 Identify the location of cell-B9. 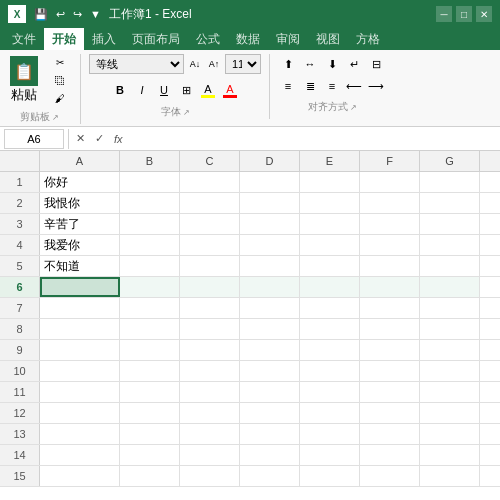
(150, 350).